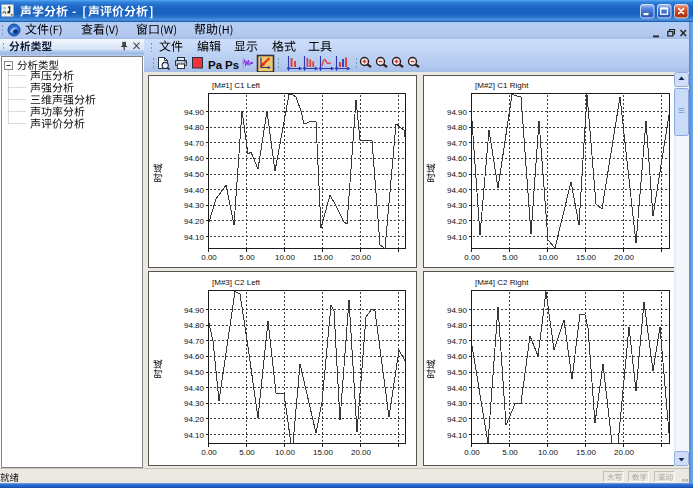  I want to click on svg-text: [M#1] C1 Left, so click(236, 86).